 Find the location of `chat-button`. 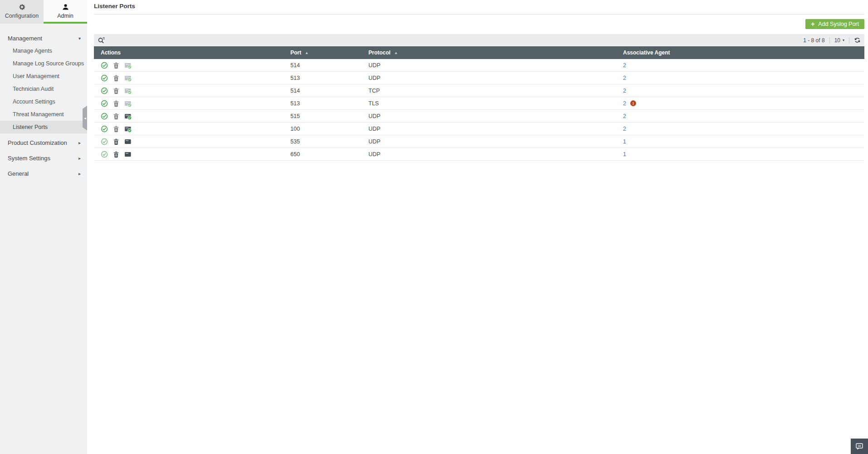

chat-button is located at coordinates (859, 446).